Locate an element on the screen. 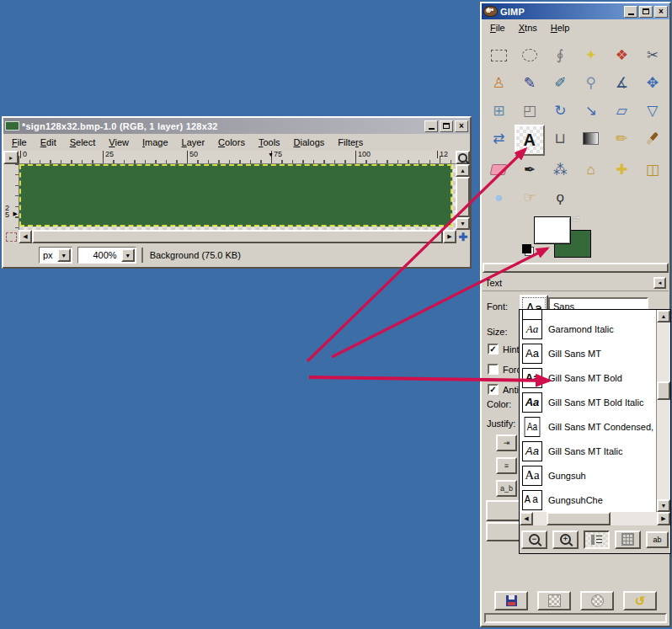 This screenshot has height=629, width=672. tool-bucket-fill: ⊔ is located at coordinates (561, 138).